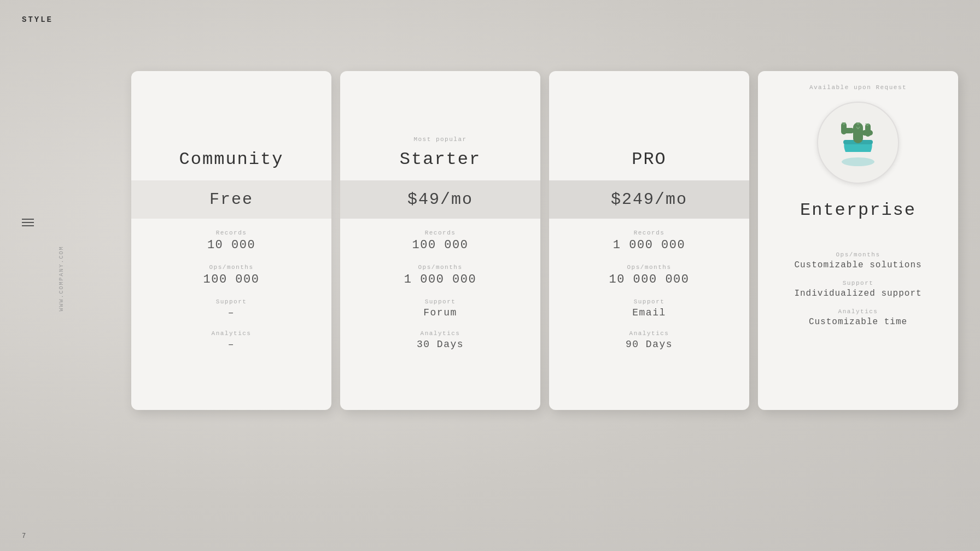 Image resolution: width=980 pixels, height=551 pixels. I want to click on pro-plan-name: PRO, so click(649, 160).